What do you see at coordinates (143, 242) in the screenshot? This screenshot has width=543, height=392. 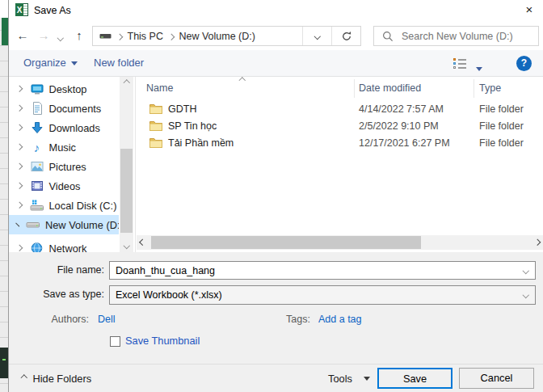 I see `chevron-left-icon` at bounding box center [143, 242].